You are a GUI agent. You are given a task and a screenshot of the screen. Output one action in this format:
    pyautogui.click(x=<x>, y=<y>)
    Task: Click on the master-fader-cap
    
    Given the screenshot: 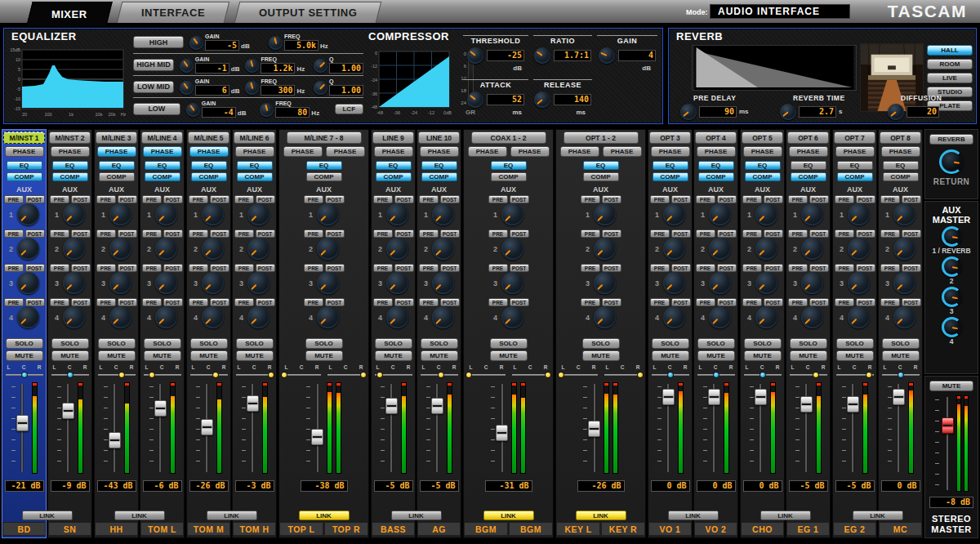 What is the action you would take?
    pyautogui.click(x=947, y=426)
    